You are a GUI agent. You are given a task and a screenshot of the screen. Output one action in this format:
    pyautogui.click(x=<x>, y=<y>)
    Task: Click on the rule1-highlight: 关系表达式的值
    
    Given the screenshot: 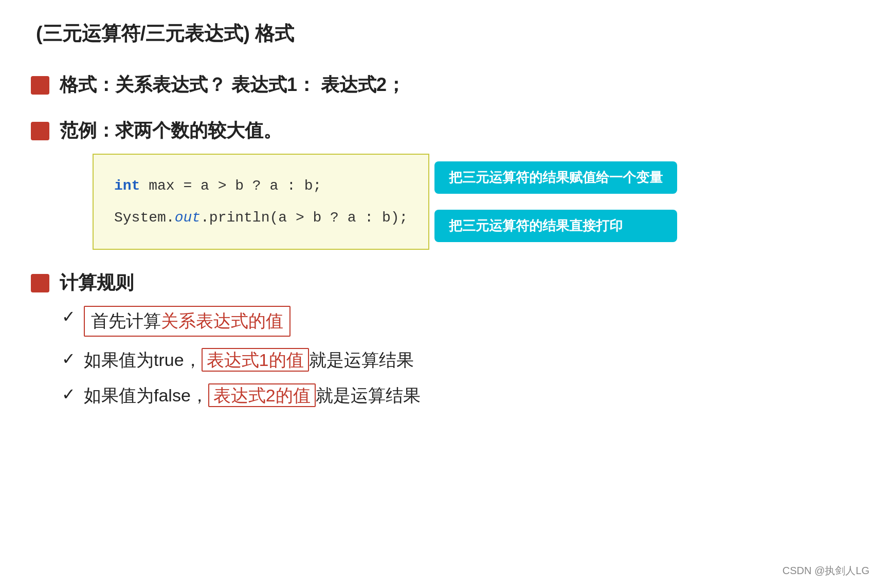 What is the action you would take?
    pyautogui.click(x=222, y=321)
    